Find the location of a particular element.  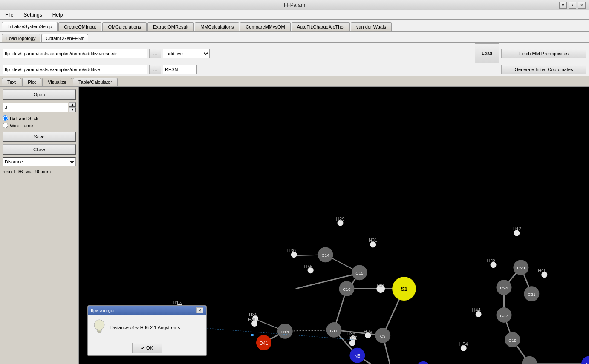

representation-radio-group: Ball and Stick WireFrame is located at coordinates (39, 122).